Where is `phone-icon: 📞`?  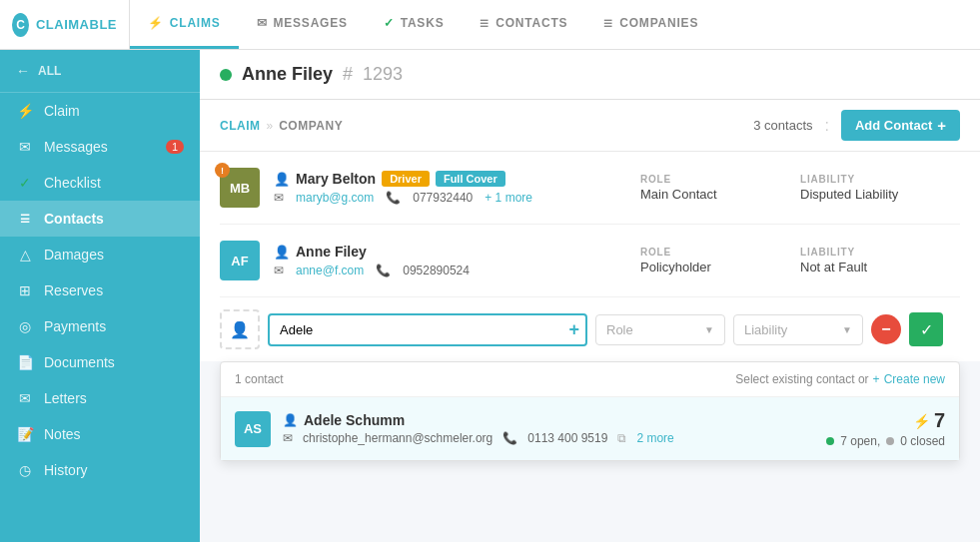 phone-icon: 📞 is located at coordinates (394, 198).